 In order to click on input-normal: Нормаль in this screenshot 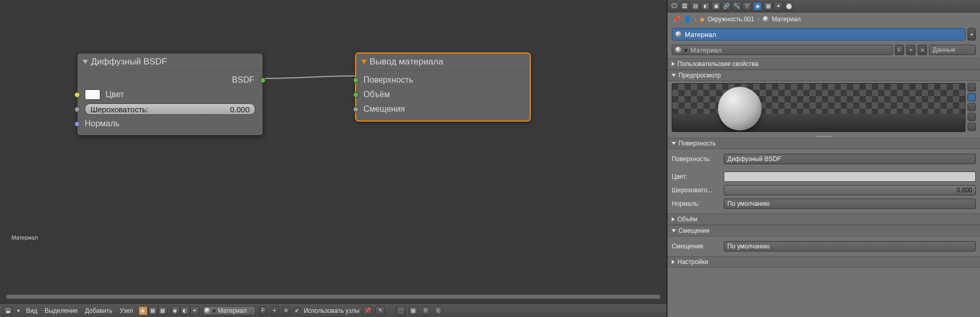, I will do `click(170, 124)`.